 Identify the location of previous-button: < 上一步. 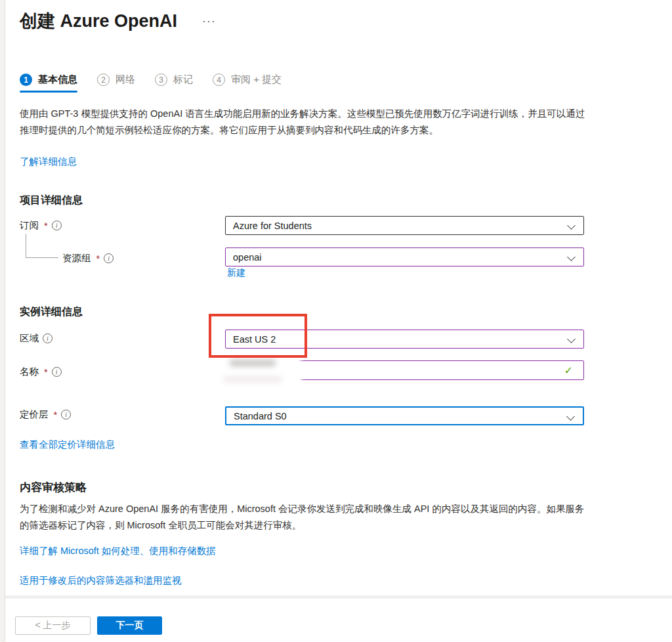
(52, 626).